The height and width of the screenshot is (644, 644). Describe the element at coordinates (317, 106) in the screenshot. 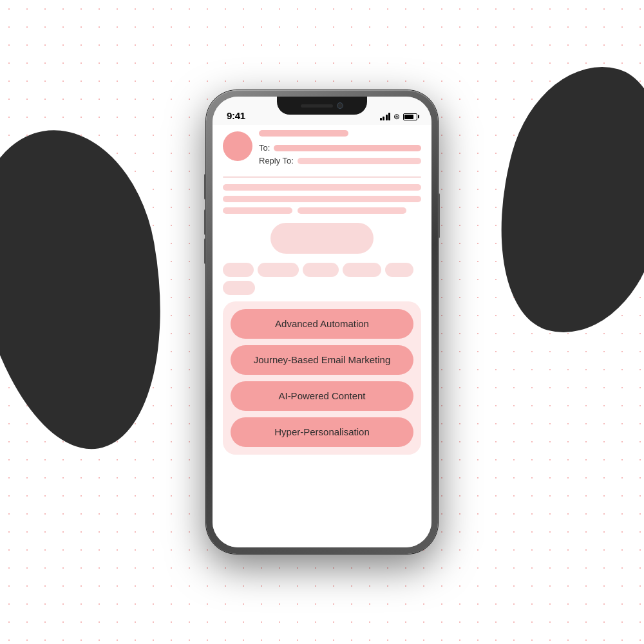

I see `notch-speaker` at that location.